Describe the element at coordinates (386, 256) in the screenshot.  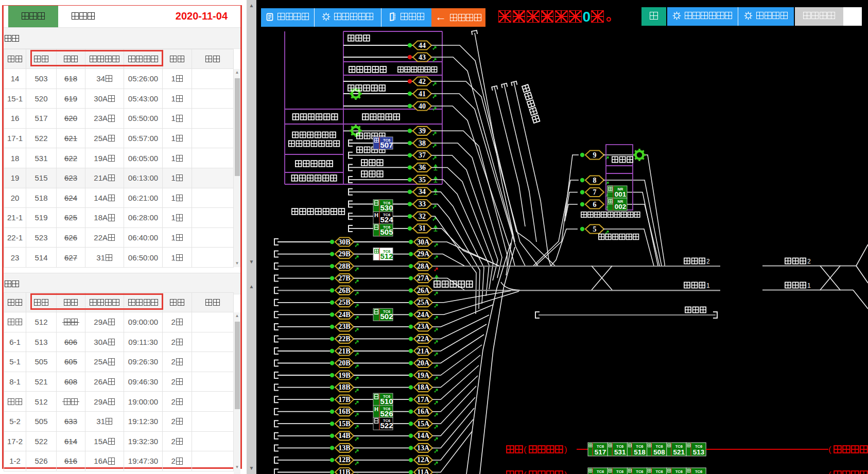
I see `svg-text: 512` at that location.